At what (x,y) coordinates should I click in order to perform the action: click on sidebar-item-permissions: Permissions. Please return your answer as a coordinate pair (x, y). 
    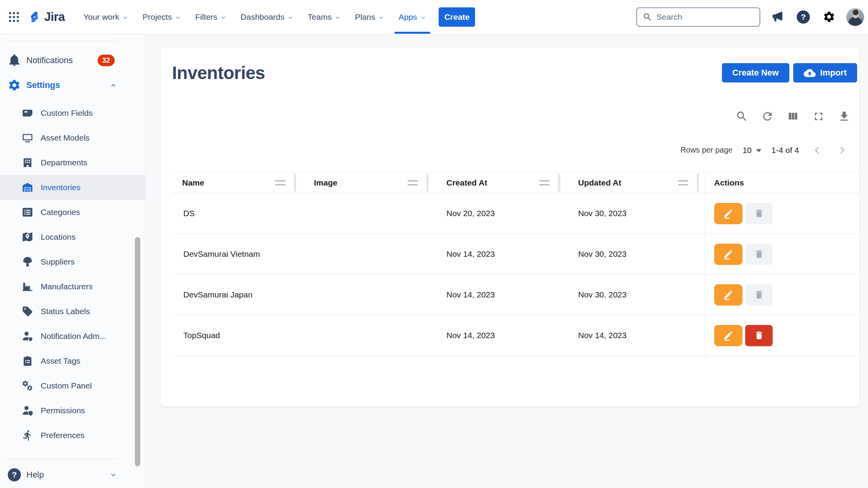
    Looking at the image, I should click on (73, 411).